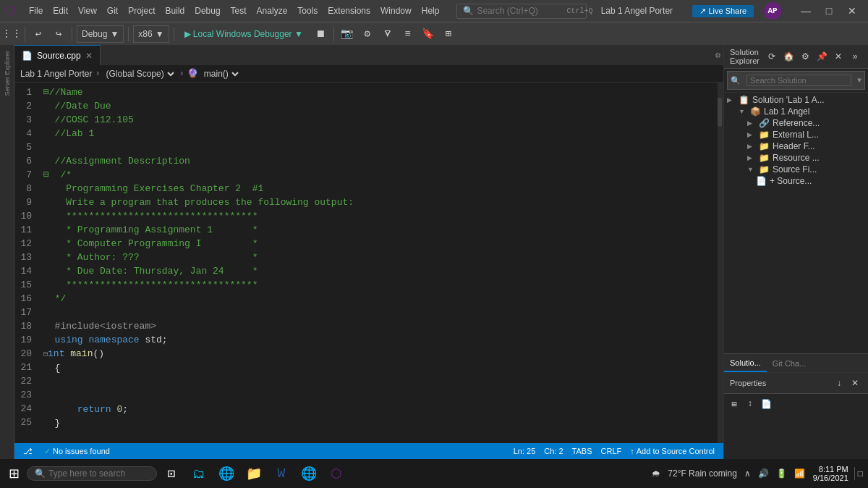  What do you see at coordinates (88, 11) in the screenshot?
I see `menu-view: View` at bounding box center [88, 11].